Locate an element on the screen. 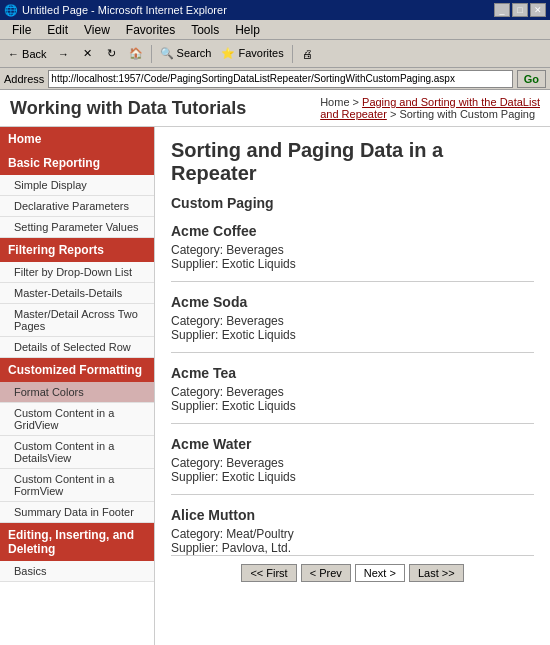  go-button: Go is located at coordinates (532, 79).